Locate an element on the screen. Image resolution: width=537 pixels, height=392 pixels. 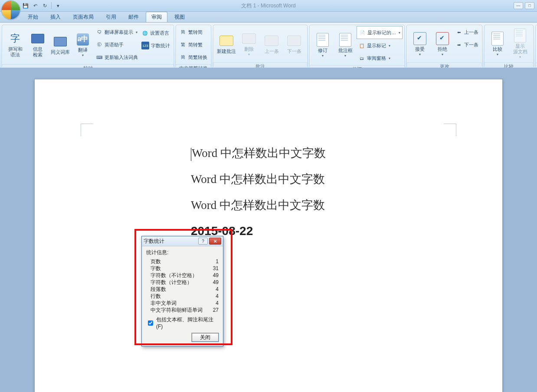
group-chinese: 简 繁转简 繁 简转繁 简 简繁转换 中文简繁转换 is located at coordinates (193, 46).